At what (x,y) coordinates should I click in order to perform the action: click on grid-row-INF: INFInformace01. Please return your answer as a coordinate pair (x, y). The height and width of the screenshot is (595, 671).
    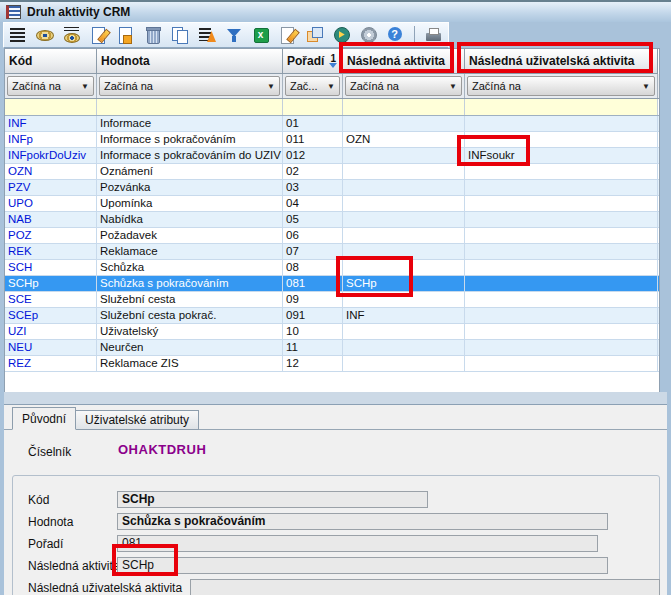
    Looking at the image, I should click on (332, 124).